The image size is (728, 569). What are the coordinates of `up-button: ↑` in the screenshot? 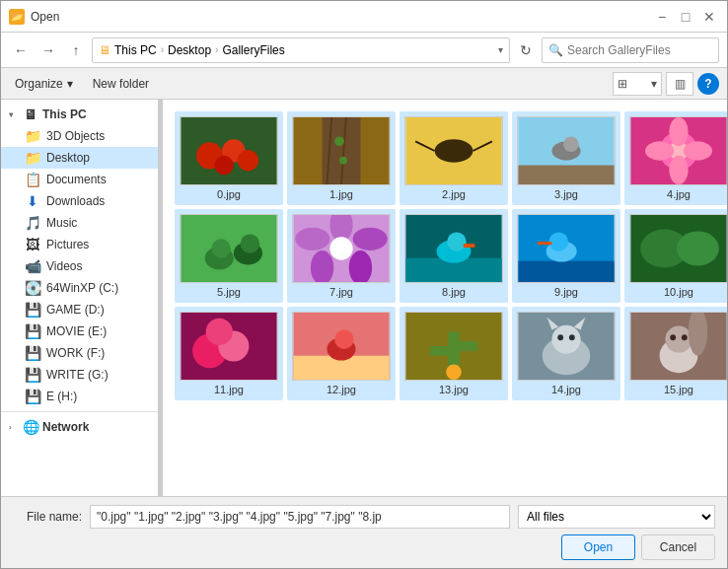 It's located at (76, 50).